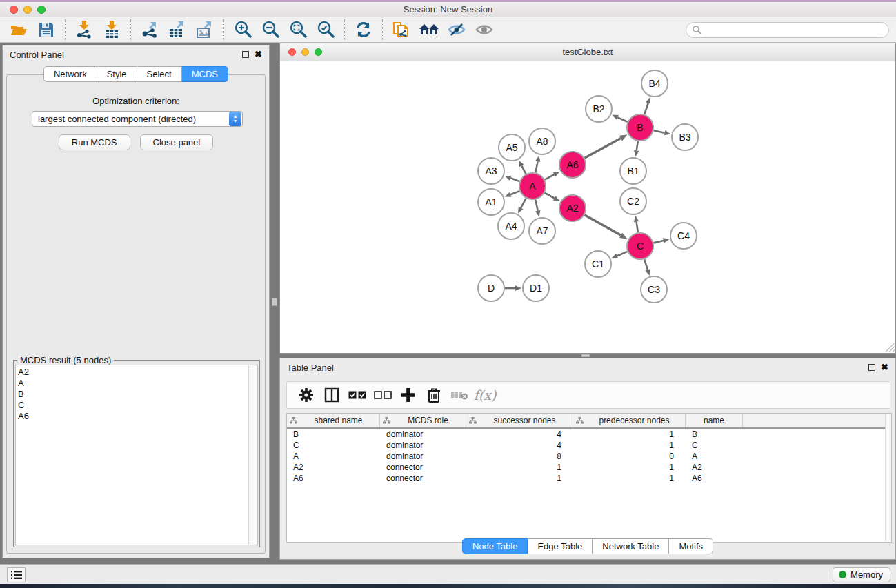 The image size is (896, 588). What do you see at coordinates (888, 478) in the screenshot?
I see `table-scrollbar` at bounding box center [888, 478].